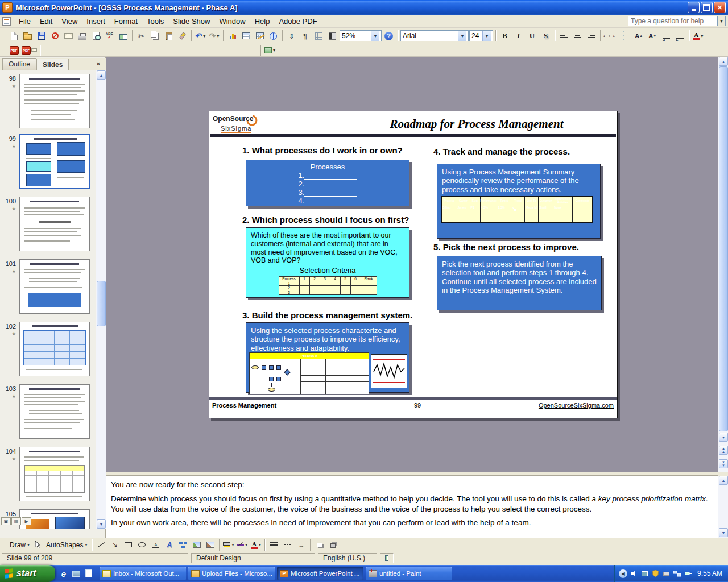  What do you see at coordinates (301, 544) in the screenshot?
I see `arrow-style-icon` at bounding box center [301, 544].